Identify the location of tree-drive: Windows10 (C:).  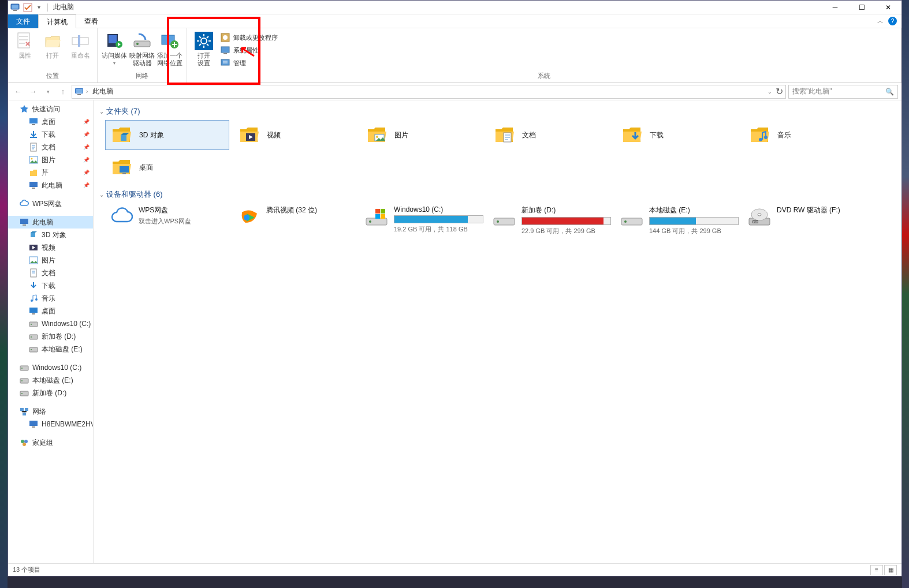
(51, 368).